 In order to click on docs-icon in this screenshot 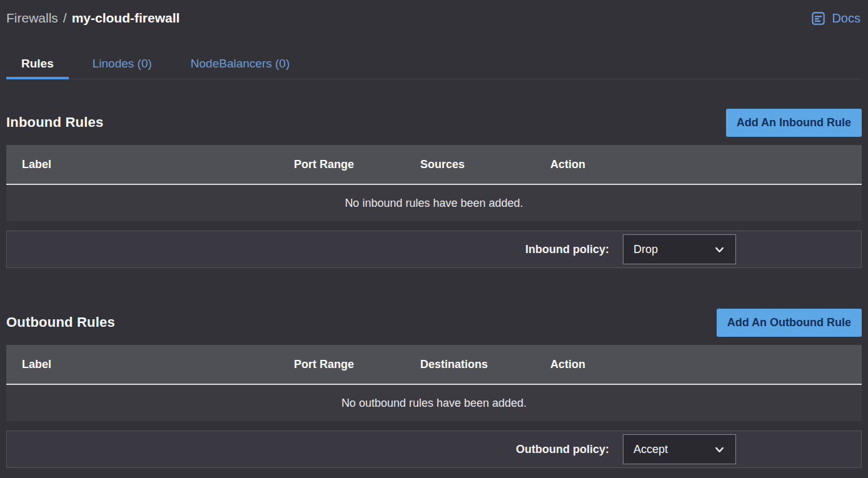, I will do `click(818, 19)`.